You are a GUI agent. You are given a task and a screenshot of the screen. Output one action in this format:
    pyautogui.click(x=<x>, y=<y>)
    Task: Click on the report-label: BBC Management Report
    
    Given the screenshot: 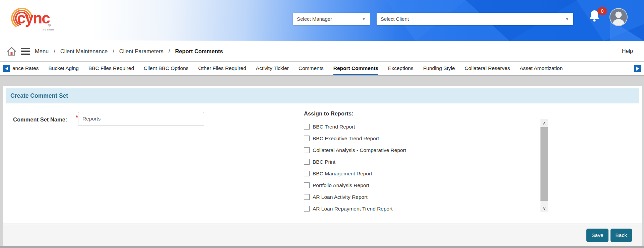 What is the action you would take?
    pyautogui.click(x=342, y=174)
    